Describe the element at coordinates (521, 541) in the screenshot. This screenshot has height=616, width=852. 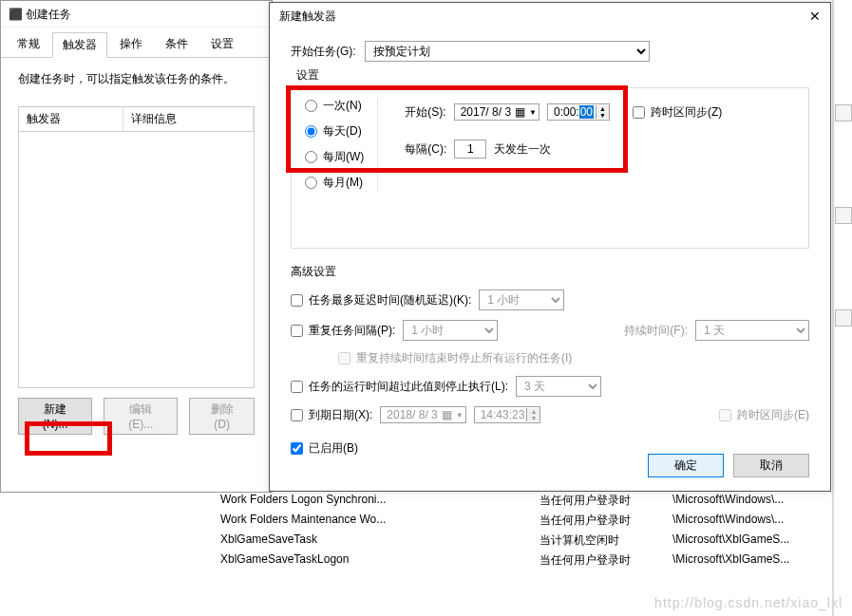
I see `table-row: XblGameSaveTask当计算机空闲时\Microsoft\XblGame…` at that location.